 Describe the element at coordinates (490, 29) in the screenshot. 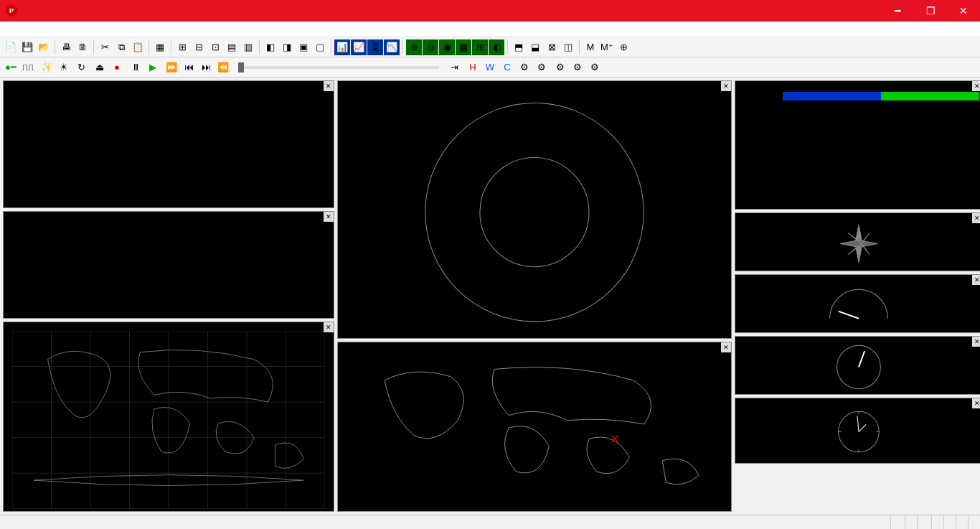

I see `menu-bar` at that location.